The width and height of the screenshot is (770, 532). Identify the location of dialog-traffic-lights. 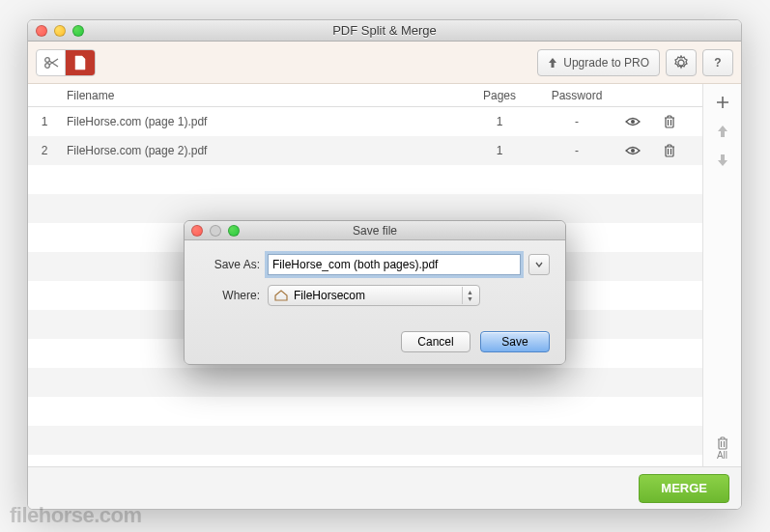
(215, 231).